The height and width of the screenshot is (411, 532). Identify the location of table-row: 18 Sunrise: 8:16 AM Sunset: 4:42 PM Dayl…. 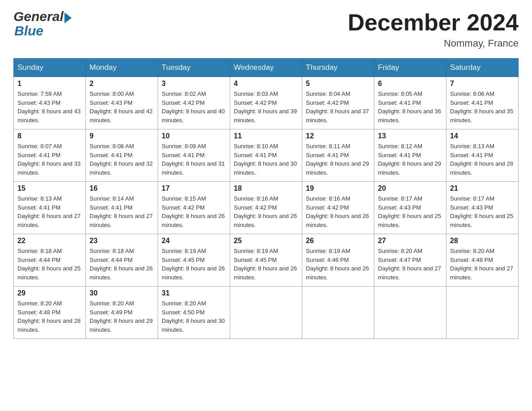
(266, 208).